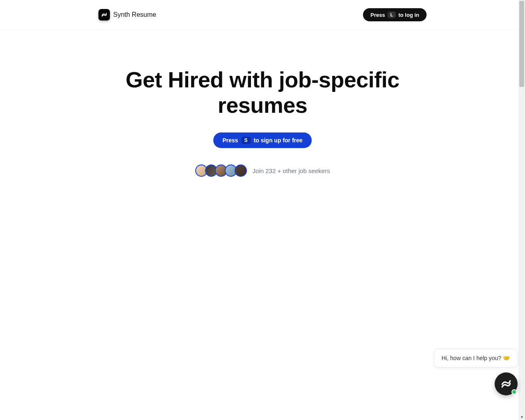 This screenshot has height=420, width=525. I want to click on chat-launcher-button, so click(506, 384).